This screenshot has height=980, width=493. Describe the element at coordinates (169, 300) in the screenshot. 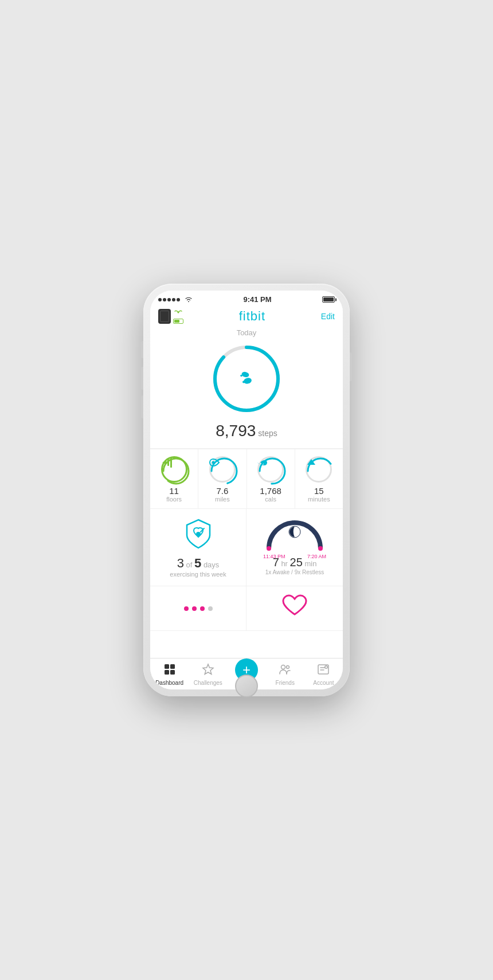

I see `signal-indicator` at that location.